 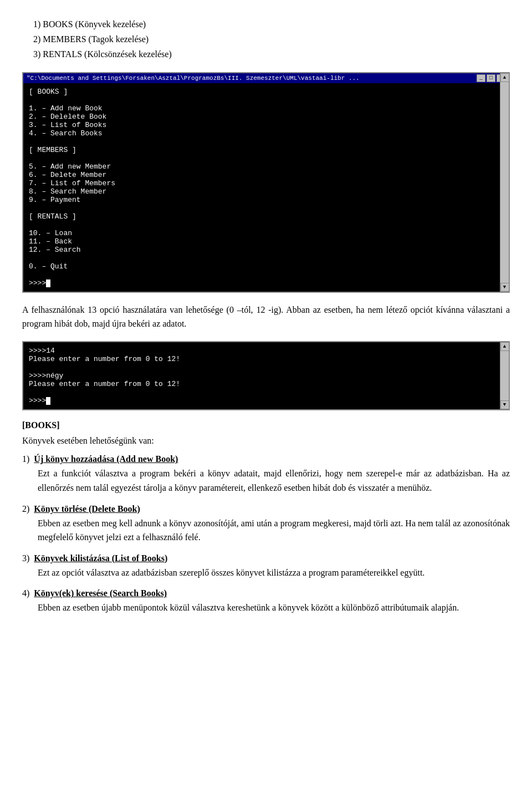 I want to click on terminal-line: 1. – Add new Book, so click(x=260, y=109).